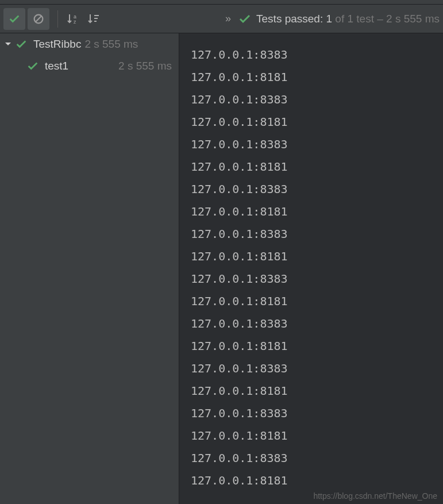  What do you see at coordinates (290, 19) in the screenshot?
I see `status-prefix: Tests passed:` at bounding box center [290, 19].